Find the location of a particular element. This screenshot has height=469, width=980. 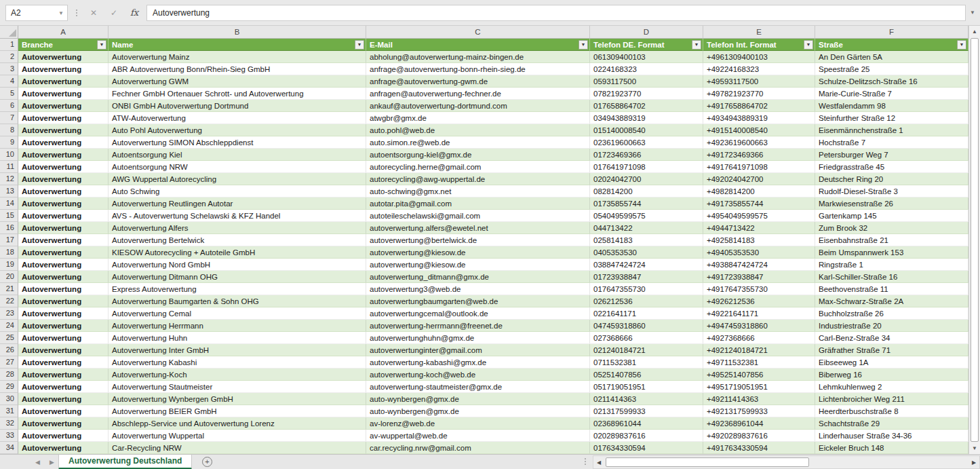

cell-name: Autoverwertung Nord GmbH is located at coordinates (237, 265).